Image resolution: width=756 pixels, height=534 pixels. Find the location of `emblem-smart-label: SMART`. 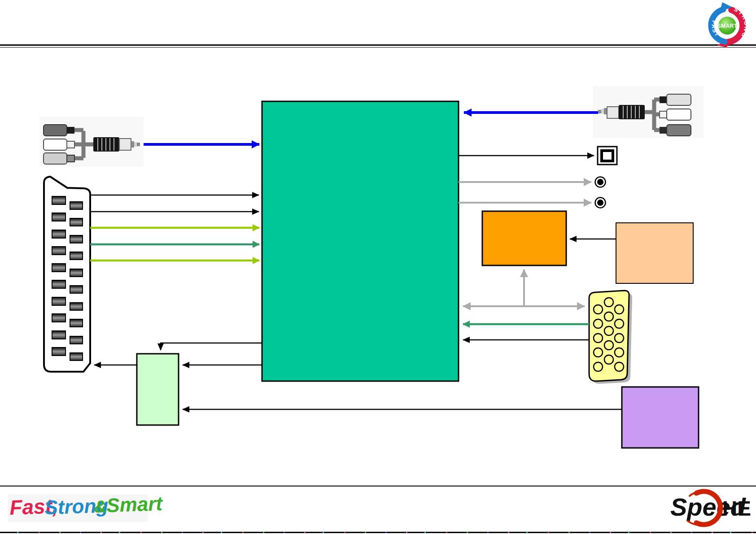

emblem-smart-label: SMART is located at coordinates (727, 26).